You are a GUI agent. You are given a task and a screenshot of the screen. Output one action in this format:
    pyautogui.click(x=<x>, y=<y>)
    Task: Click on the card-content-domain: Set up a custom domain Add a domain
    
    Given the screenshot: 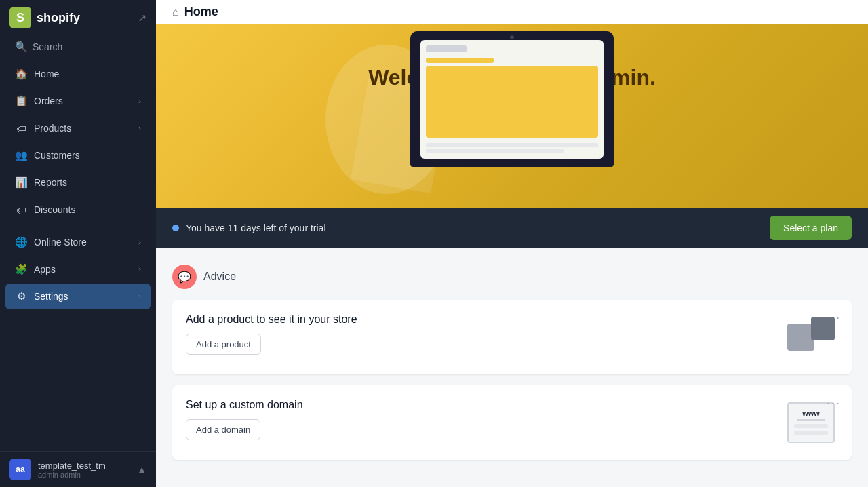 What is the action you would take?
    pyautogui.click(x=479, y=419)
    